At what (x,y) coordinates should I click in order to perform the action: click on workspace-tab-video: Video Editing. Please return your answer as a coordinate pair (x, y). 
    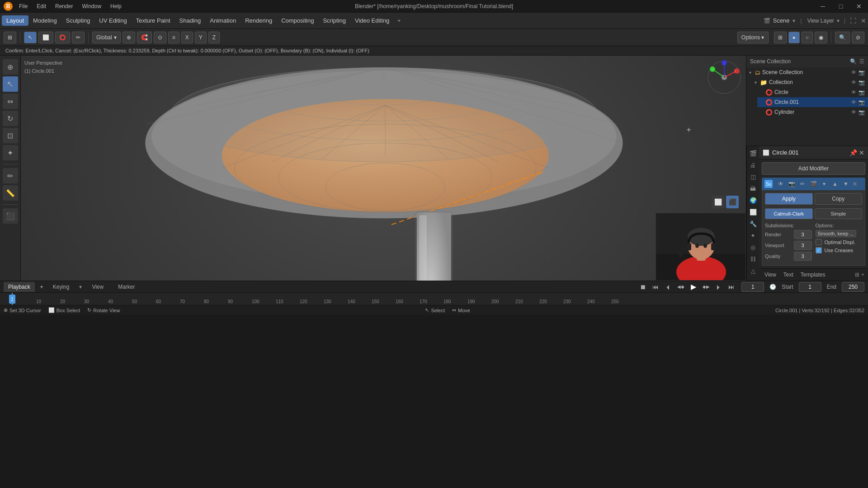
    Looking at the image, I should click on (372, 21).